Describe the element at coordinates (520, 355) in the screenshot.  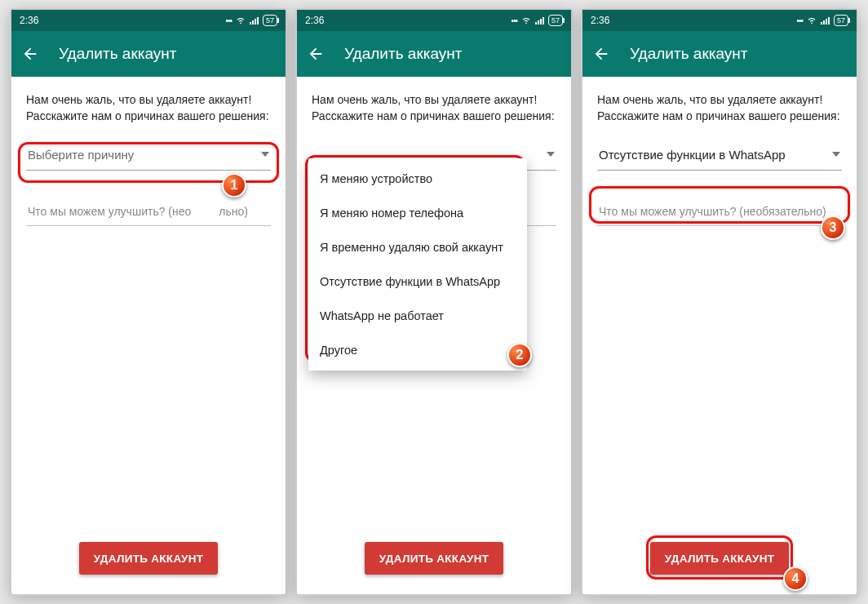
I see `step-badge-2: 2` at that location.